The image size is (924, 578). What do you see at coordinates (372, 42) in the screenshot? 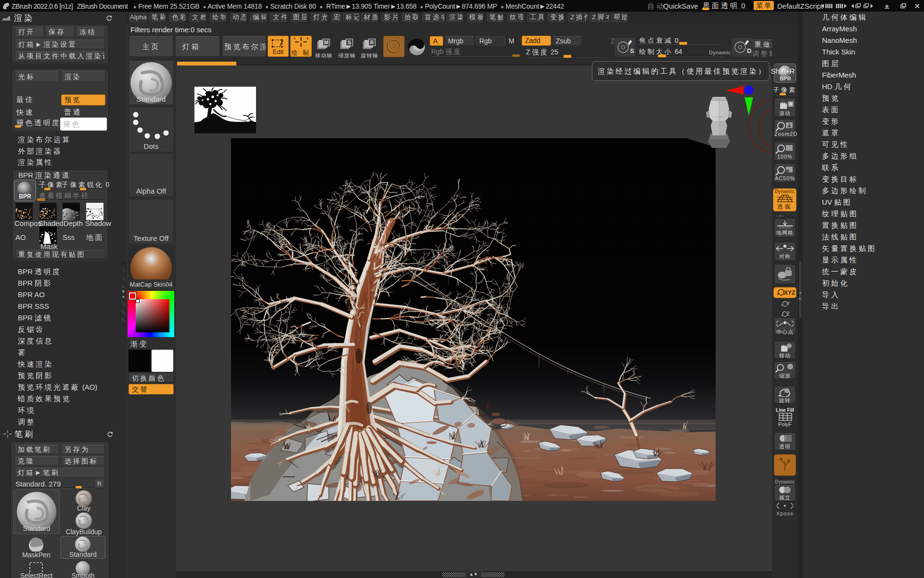
I see `svg-text: R` at bounding box center [372, 42].